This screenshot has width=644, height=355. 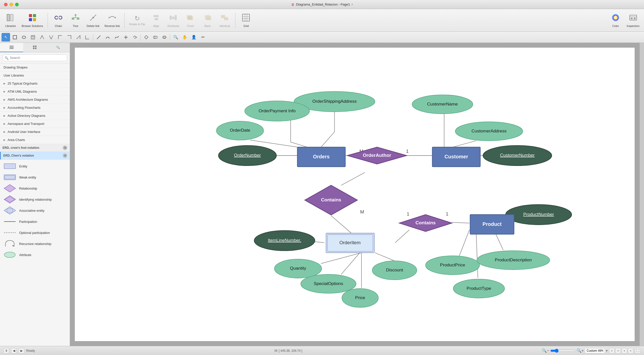 What do you see at coordinates (16, 67) in the screenshot?
I see `sidebar-item-label: Drawing Shapes` at bounding box center [16, 67].